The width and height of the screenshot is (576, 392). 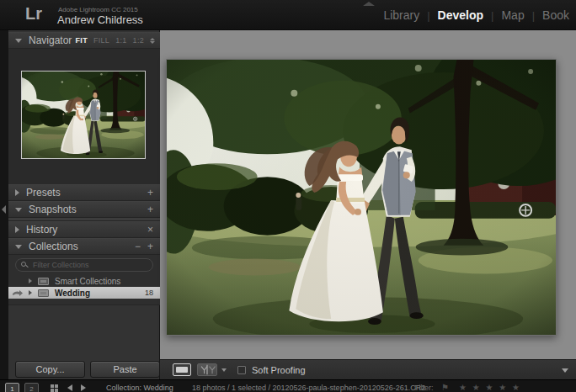 What do you see at coordinates (54, 246) in the screenshot?
I see `collections-title: Collections` at bounding box center [54, 246].